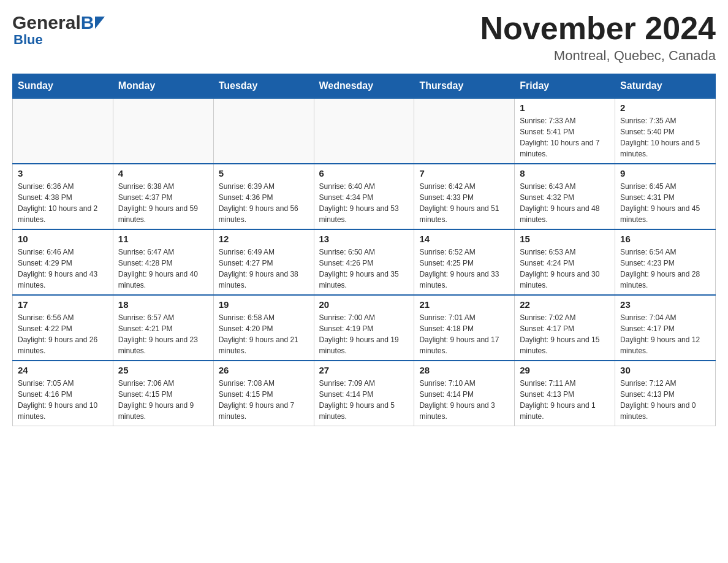 This screenshot has height=563, width=728. I want to click on day-number: 1, so click(565, 108).